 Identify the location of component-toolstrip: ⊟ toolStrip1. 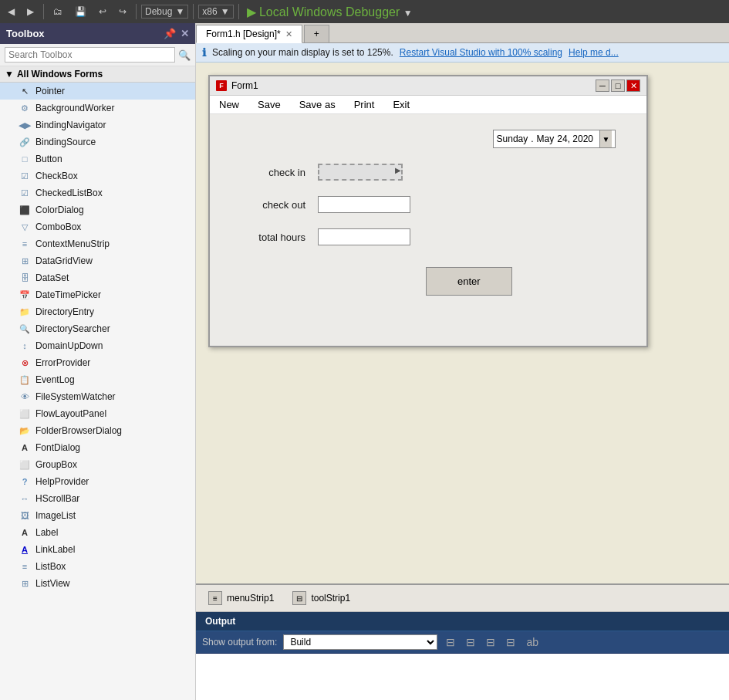
(321, 598).